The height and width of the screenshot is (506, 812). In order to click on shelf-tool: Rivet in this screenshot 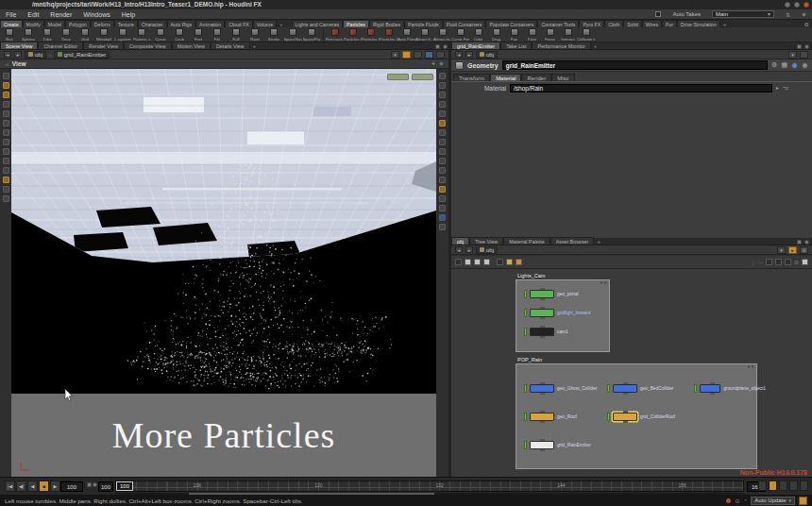, I will do `click(255, 34)`.